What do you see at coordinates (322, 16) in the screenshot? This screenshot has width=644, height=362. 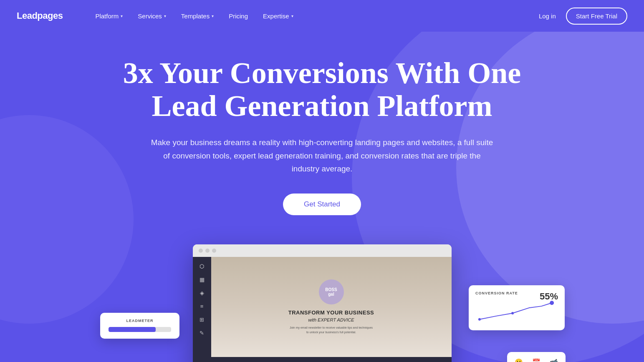 I see `navigation: Leadpages Platform ▾ Services ▾ Template…` at bounding box center [322, 16].